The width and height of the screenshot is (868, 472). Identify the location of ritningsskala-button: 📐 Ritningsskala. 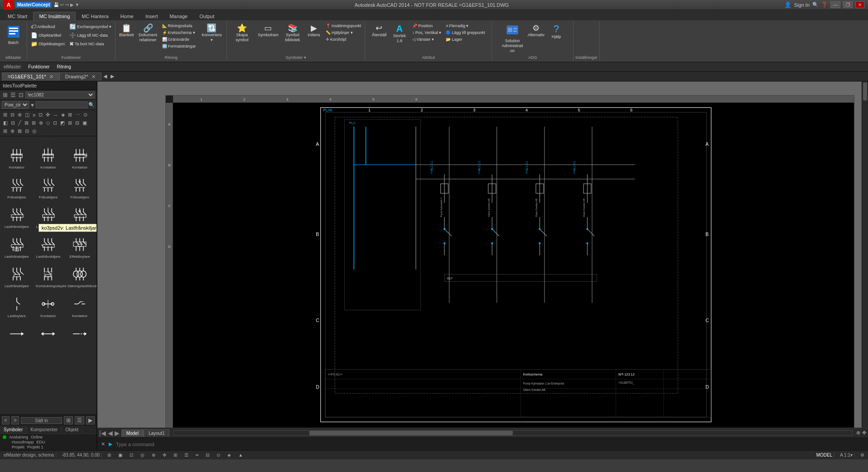
(179, 26).